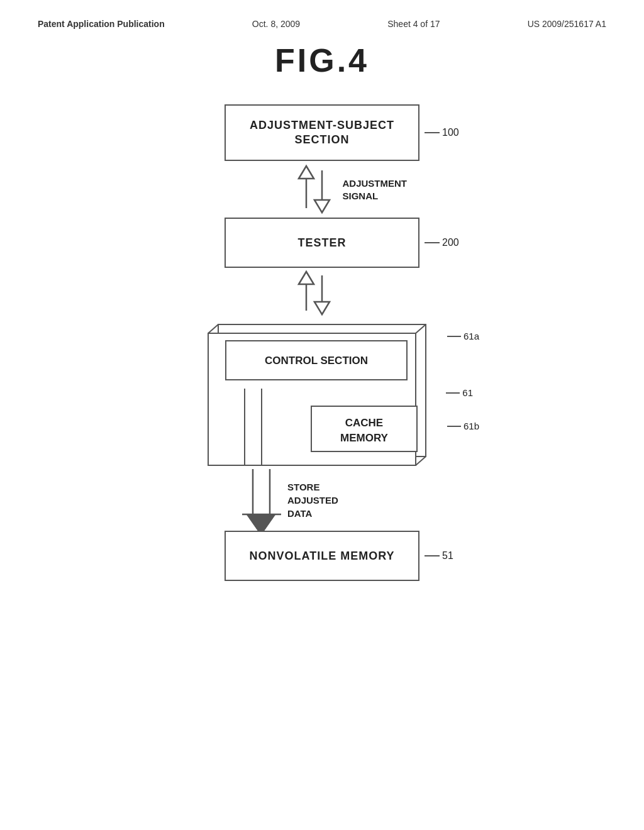 The width and height of the screenshot is (644, 830). What do you see at coordinates (439, 556) in the screenshot?
I see `ref-51: 51` at bounding box center [439, 556].